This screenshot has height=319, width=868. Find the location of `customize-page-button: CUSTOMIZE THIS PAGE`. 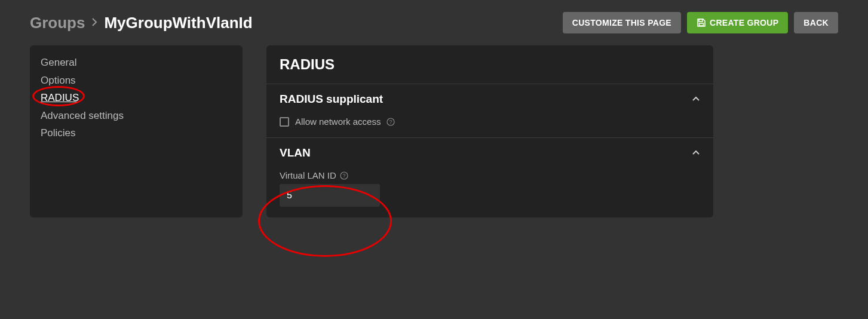

customize-page-button: CUSTOMIZE THIS PAGE is located at coordinates (622, 23).